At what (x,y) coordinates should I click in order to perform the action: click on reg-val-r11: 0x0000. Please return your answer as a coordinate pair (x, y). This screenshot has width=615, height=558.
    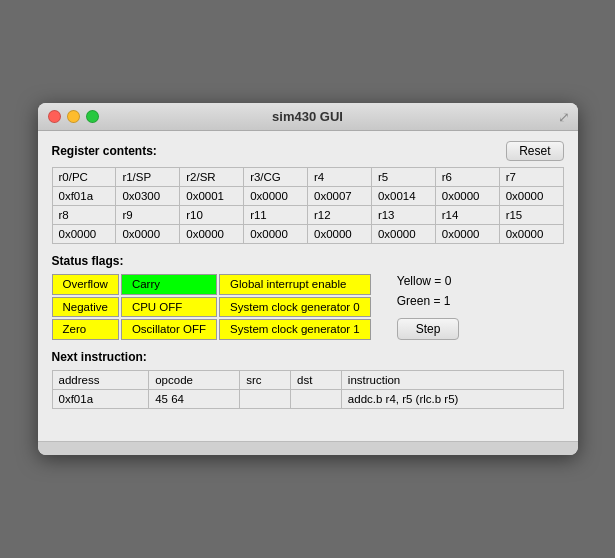
    Looking at the image, I should click on (276, 234).